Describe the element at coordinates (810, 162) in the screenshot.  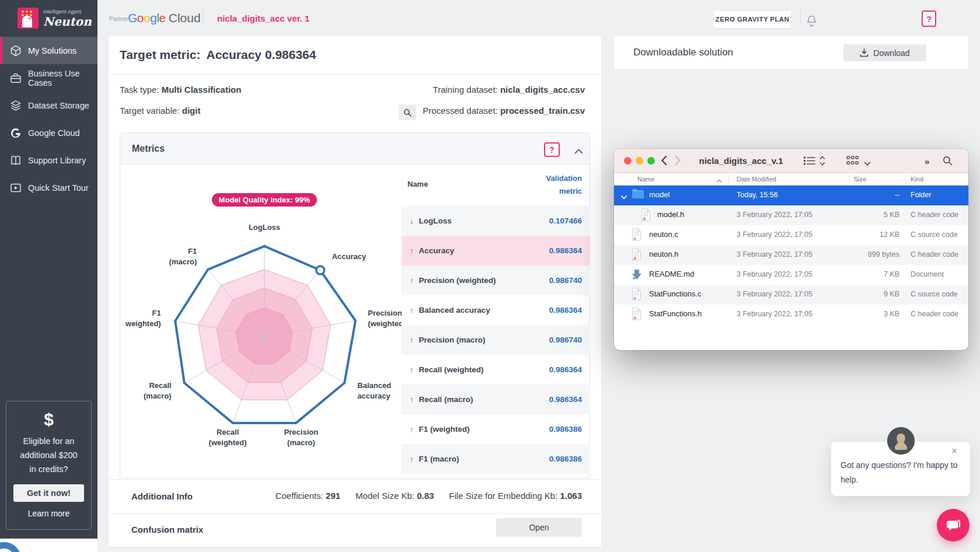
I see `list-view-icon` at that location.